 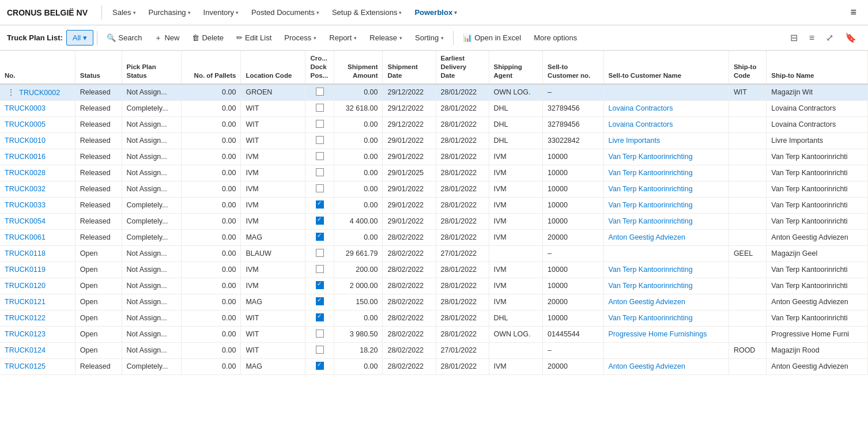 What do you see at coordinates (124, 13) in the screenshot?
I see `nav-item-sales: Sales ▾` at bounding box center [124, 13].